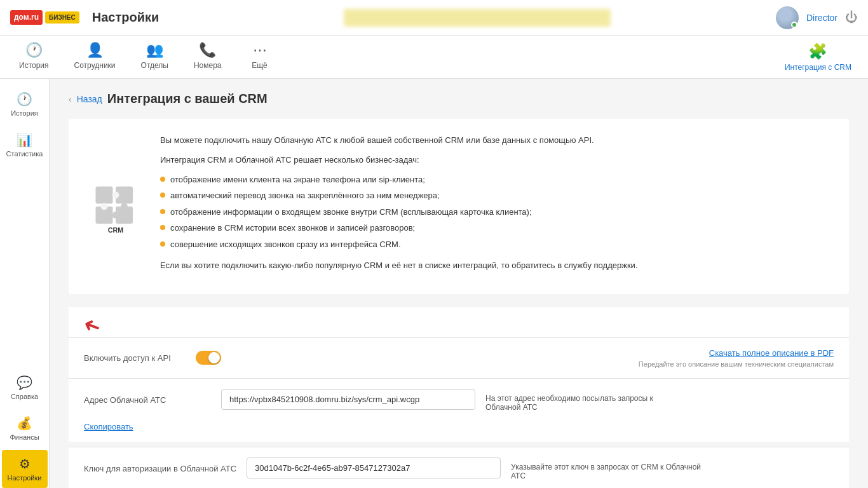 This screenshot has width=868, height=488. What do you see at coordinates (24, 140) in the screenshot?
I see `statistics-sidebar-icon: 📊` at bounding box center [24, 140].